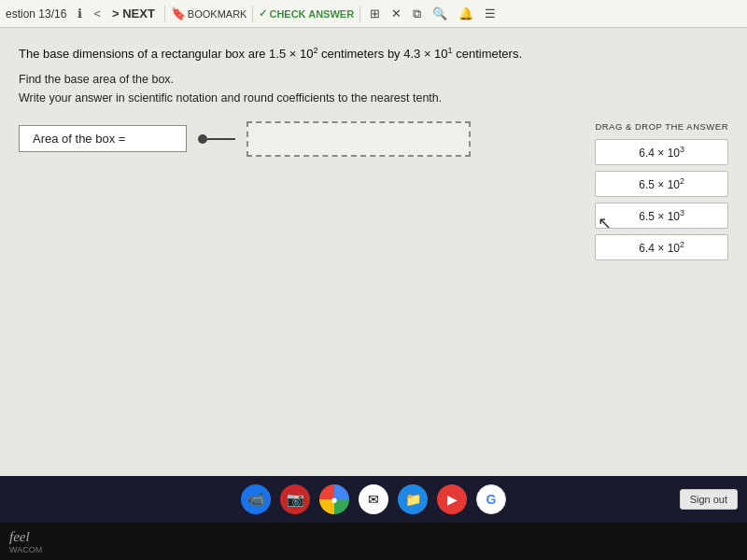 Image resolution: width=747 pixels, height=560 pixels. I want to click on menu-button: ☰, so click(490, 13).